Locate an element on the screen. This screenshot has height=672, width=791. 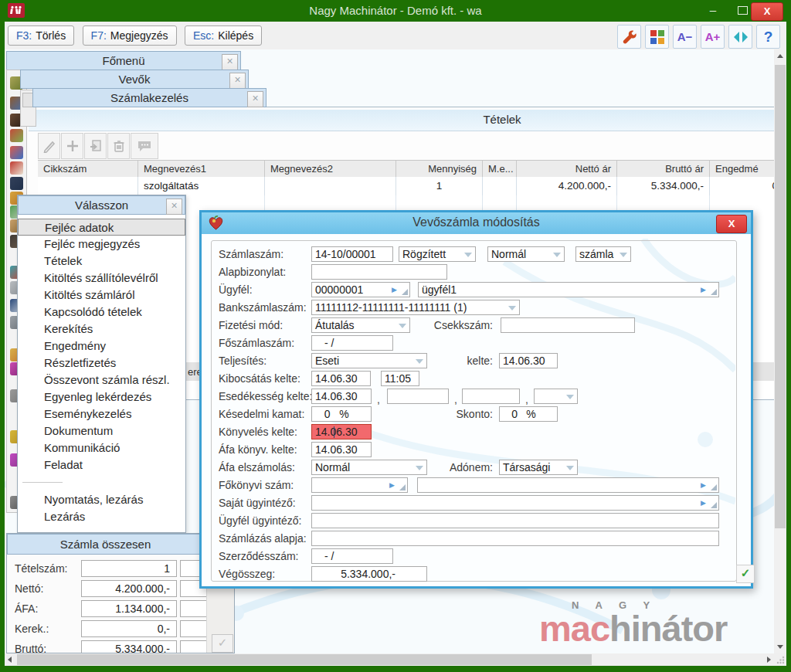
help-button: ? is located at coordinates (768, 37).